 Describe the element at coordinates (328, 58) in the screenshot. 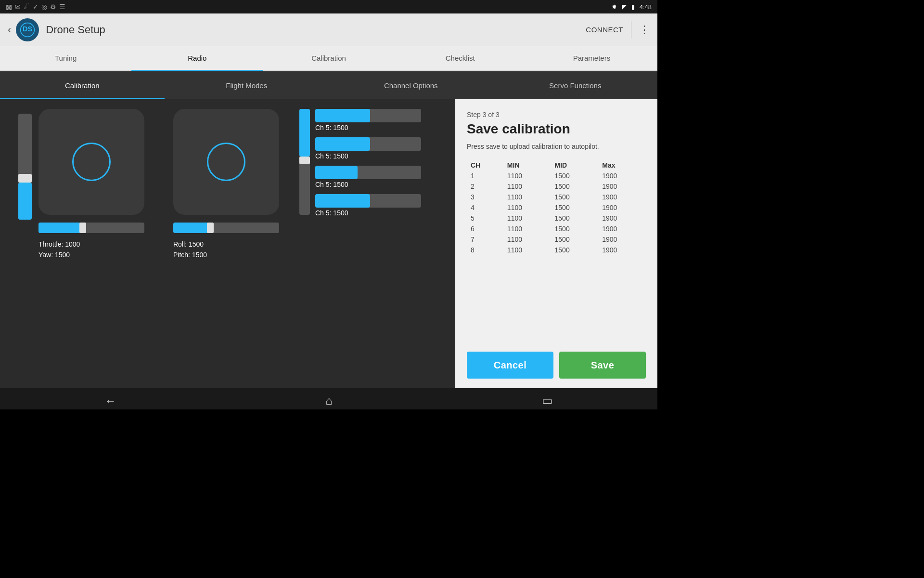

I see `tab-calibration: Calibration` at that location.